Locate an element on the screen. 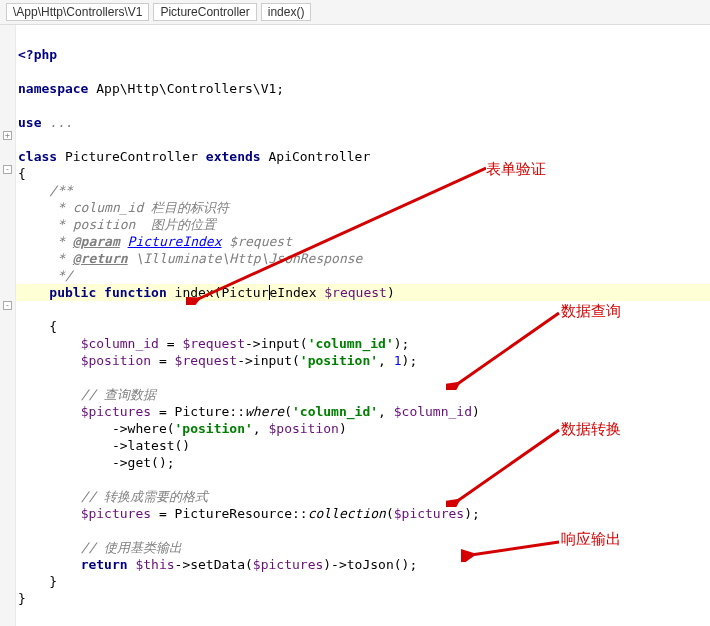 The width and height of the screenshot is (710, 626). str-position: 'position' is located at coordinates (339, 360).